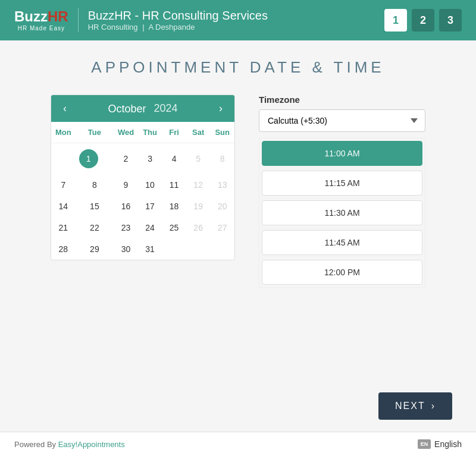  I want to click on calendar-day: 28, so click(63, 249).